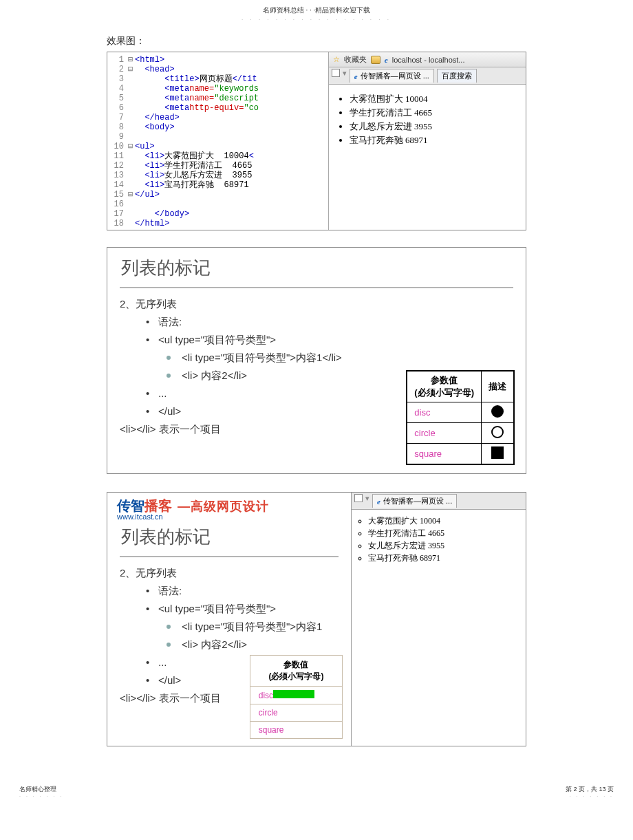 The height and width of the screenshot is (840, 633). Describe the element at coordinates (218, 141) in the screenshot. I see `code-editor: 1⊟<html> 2⊟ <head> 3 <title>网页标题</tit 4 …` at that location.